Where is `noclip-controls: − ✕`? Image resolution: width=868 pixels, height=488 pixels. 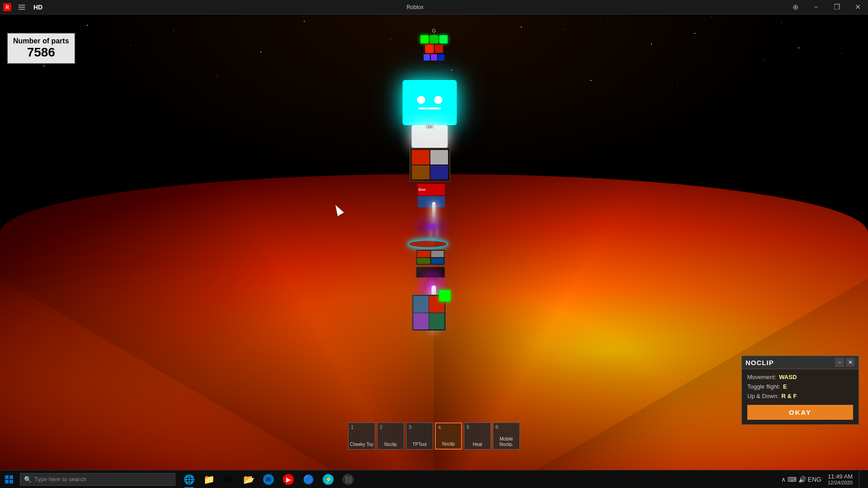
noclip-controls: − ✕ is located at coordinates (845, 362).